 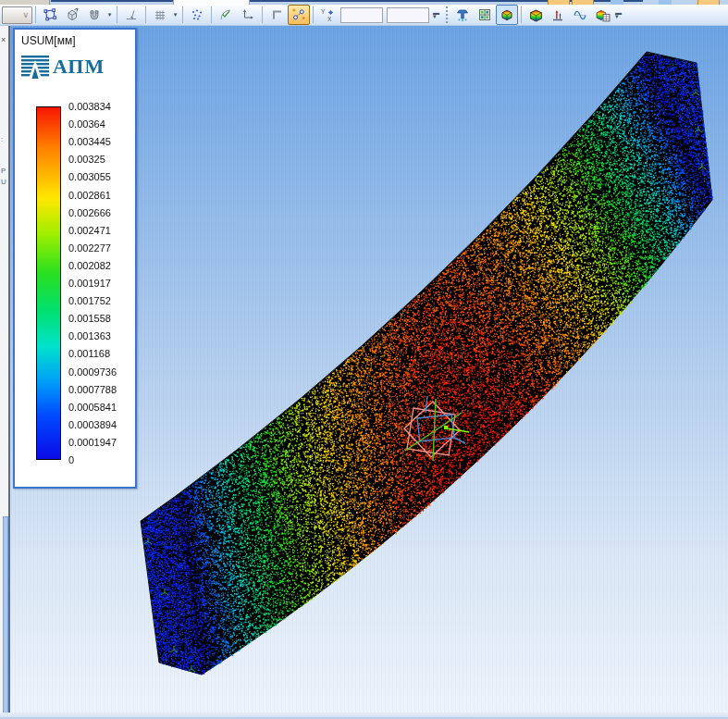 What do you see at coordinates (197, 15) in the screenshot?
I see `scatter-points-button` at bounding box center [197, 15].